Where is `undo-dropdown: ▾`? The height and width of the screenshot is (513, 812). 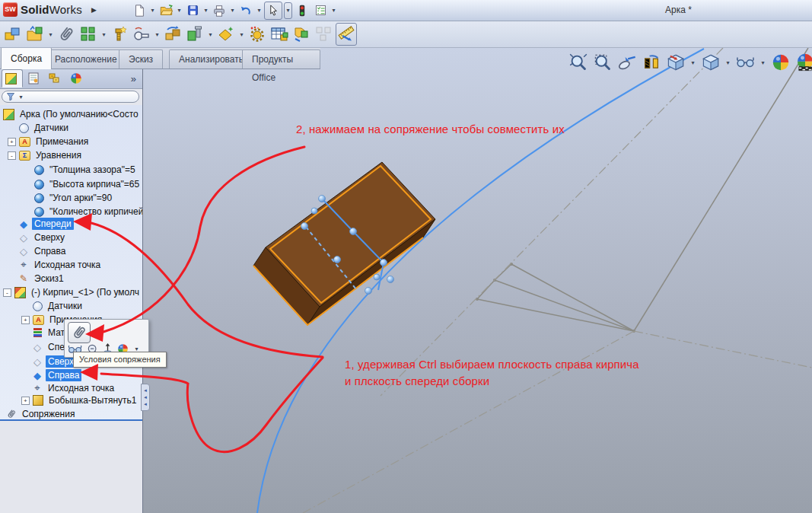 undo-dropdown: ▾ is located at coordinates (259, 11).